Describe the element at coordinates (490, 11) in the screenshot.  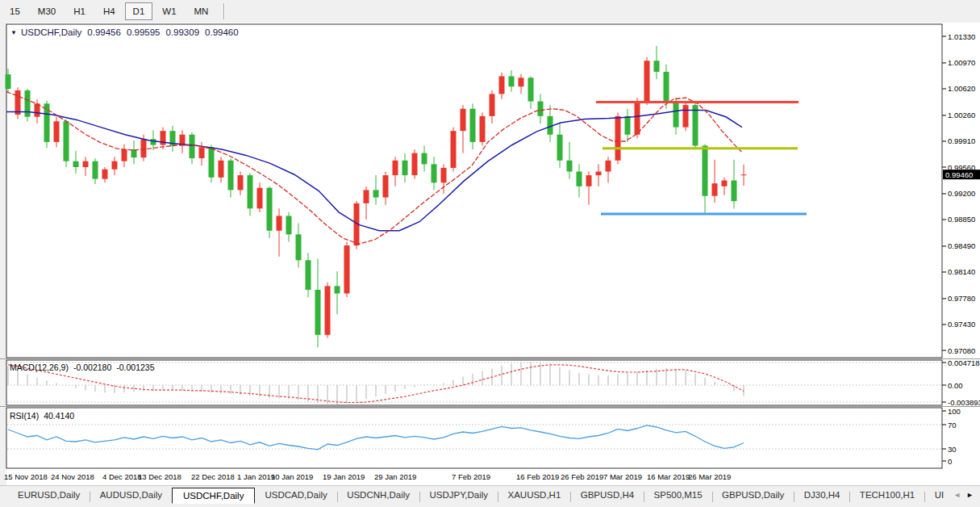
I see `timeframe-toolbar: 15M30H1H4D1W1MN` at that location.